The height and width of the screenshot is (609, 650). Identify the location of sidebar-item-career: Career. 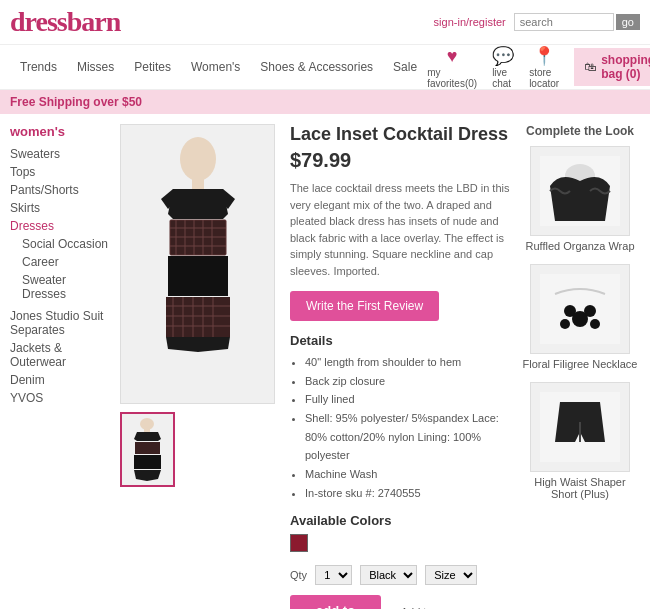
(60, 262).